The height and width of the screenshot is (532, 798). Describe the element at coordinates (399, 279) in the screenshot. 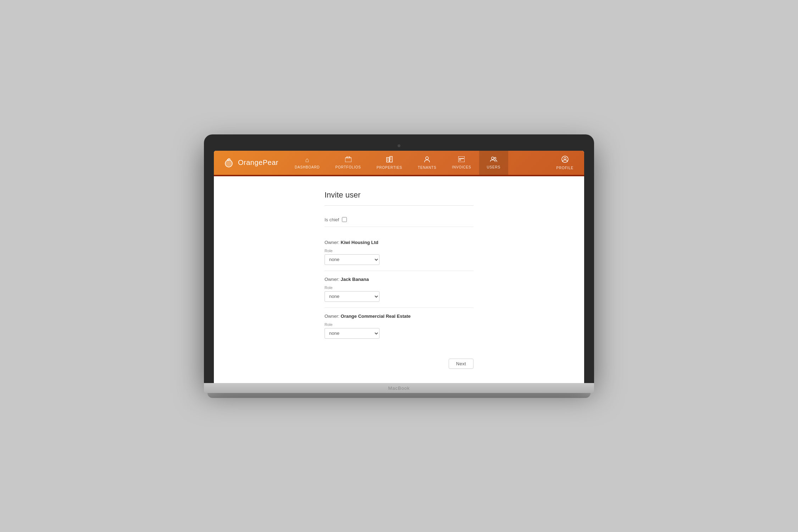

I see `form-card: Invite user Is chief Owner: Kiwi Housing…` at that location.